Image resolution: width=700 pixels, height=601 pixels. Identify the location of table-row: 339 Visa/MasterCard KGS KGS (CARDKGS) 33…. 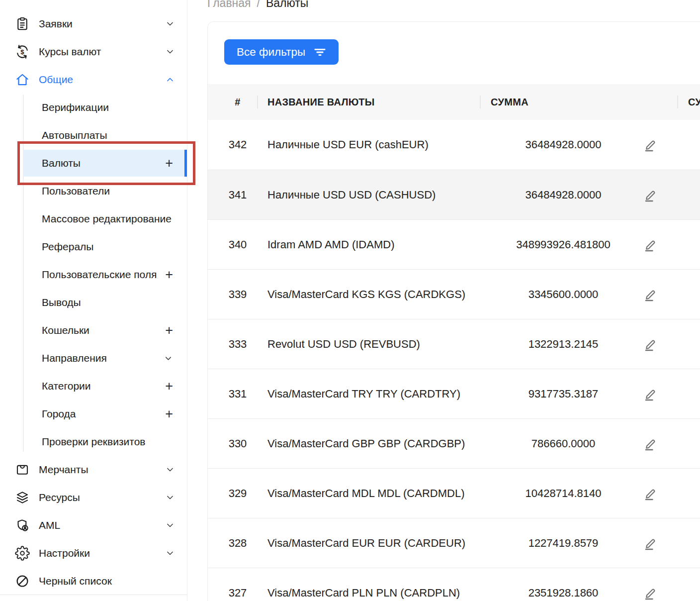
(454, 294).